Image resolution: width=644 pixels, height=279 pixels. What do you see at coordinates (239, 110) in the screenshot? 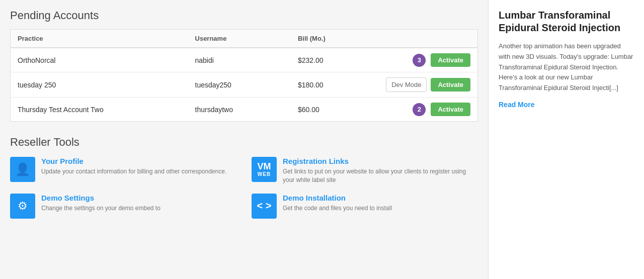
I see `username-cell: thursdaytwo` at bounding box center [239, 110].